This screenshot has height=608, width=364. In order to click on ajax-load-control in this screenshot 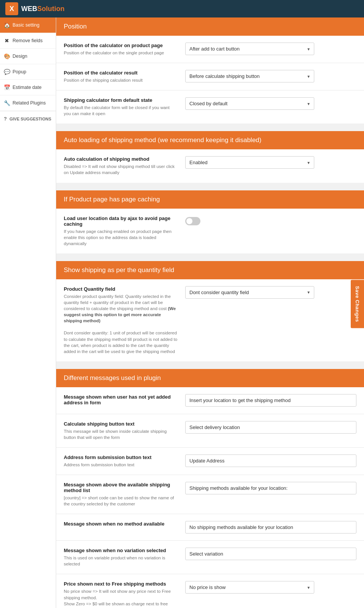, I will do `click(271, 220)`.